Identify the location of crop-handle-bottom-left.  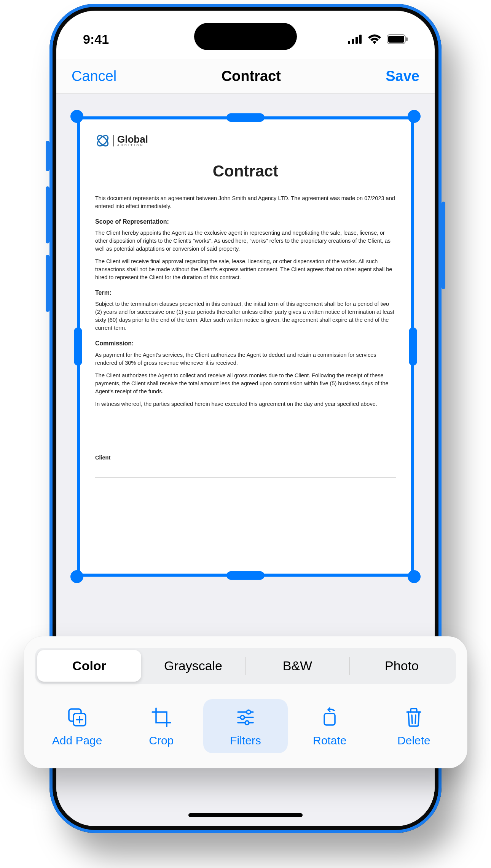
(77, 577).